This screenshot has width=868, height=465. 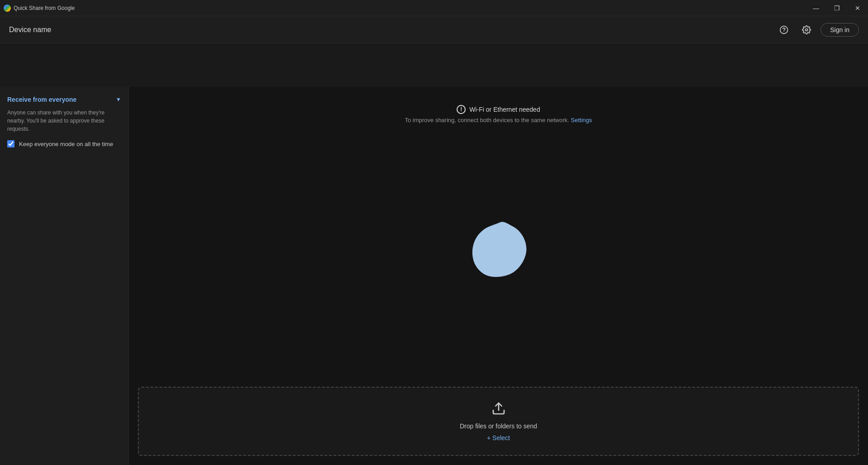 I want to click on device-blob-icon, so click(x=499, y=251).